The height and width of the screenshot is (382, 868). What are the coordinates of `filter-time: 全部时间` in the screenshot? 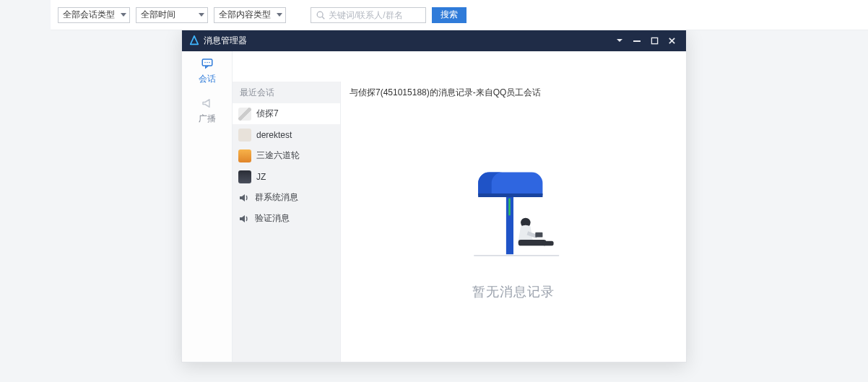 It's located at (172, 15).